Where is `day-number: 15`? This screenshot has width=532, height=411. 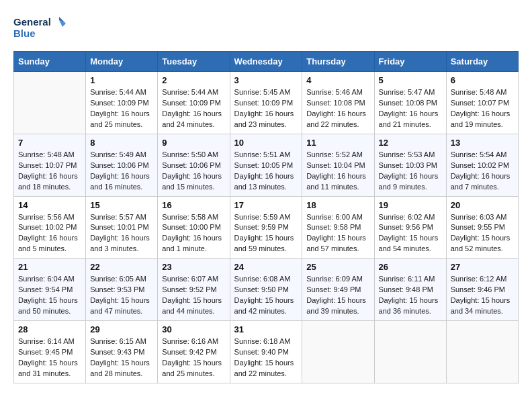
day-number: 15 is located at coordinates (122, 205).